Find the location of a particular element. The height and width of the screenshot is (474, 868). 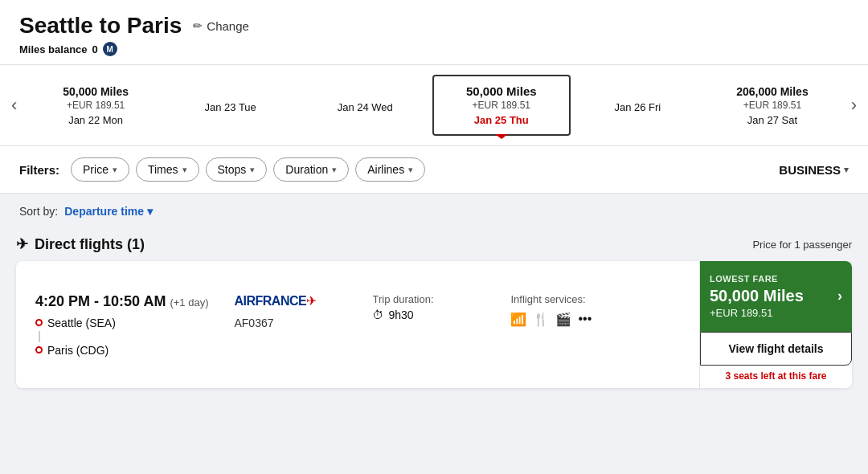

filter-stops-button: Stops ▾ is located at coordinates (236, 170).